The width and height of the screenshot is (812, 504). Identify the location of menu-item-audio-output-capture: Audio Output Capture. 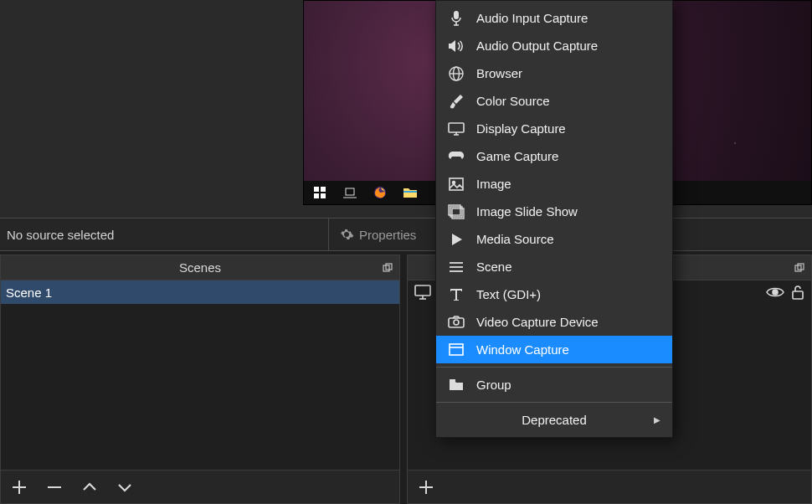
(554, 45).